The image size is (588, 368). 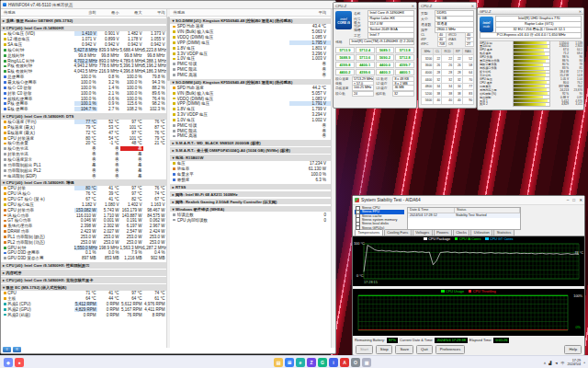 I want to click on sensor-row: P核 有效时钟4,943.2 MHz778.6 MHz5,396.3 MHz5,…, so click(x=84, y=66).